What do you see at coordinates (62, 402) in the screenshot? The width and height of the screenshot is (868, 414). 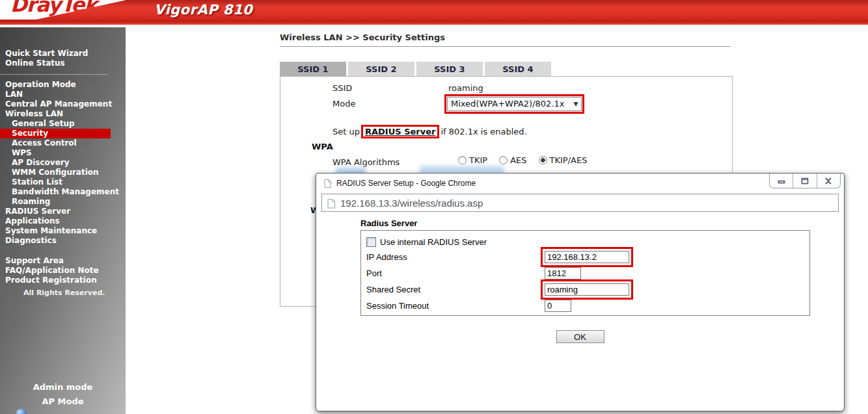 I see `ap-mode-link: AP Mode` at bounding box center [62, 402].